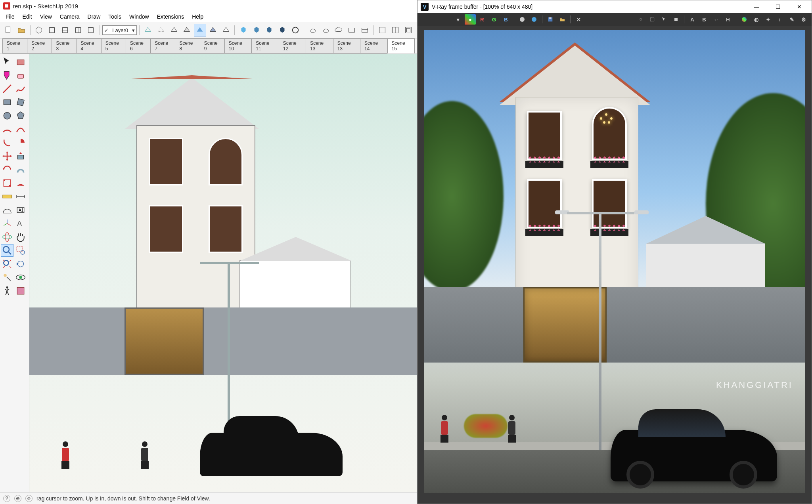 This screenshot has width=812, height=504. Describe the element at coordinates (94, 17) in the screenshot. I see `menu-draw: Draw` at that location.